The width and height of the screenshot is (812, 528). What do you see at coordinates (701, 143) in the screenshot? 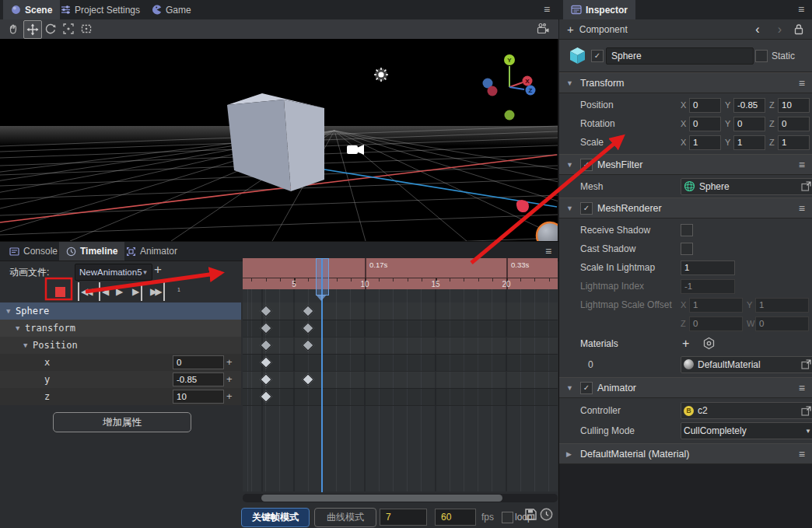
I see `scale-x-field: X1` at bounding box center [701, 143].